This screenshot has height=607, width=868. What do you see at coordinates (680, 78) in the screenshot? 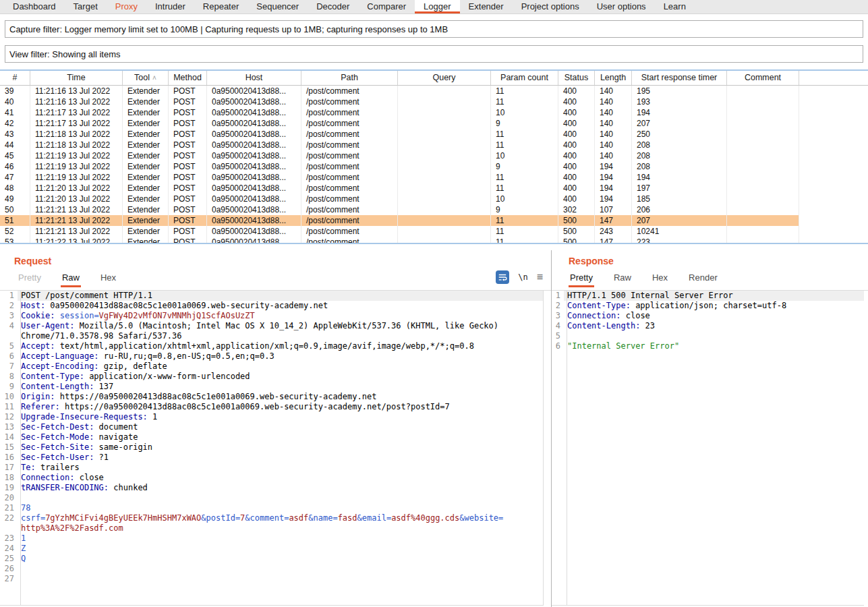
I see `column-header-start-response-timer: Start response timer` at bounding box center [680, 78].